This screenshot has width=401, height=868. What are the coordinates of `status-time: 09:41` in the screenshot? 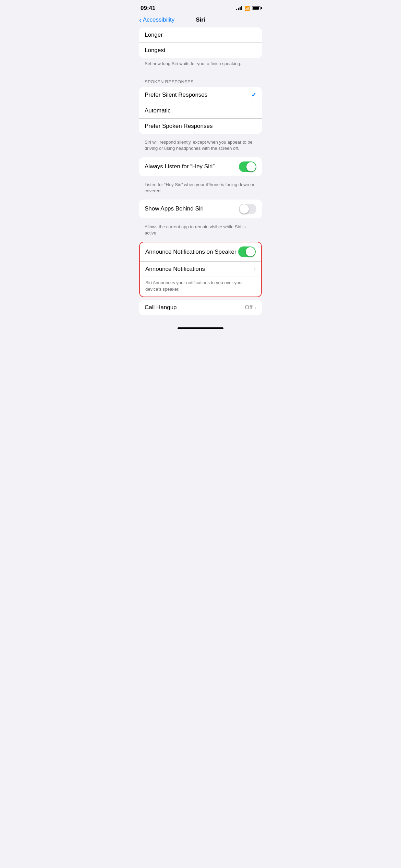 It's located at (148, 8).